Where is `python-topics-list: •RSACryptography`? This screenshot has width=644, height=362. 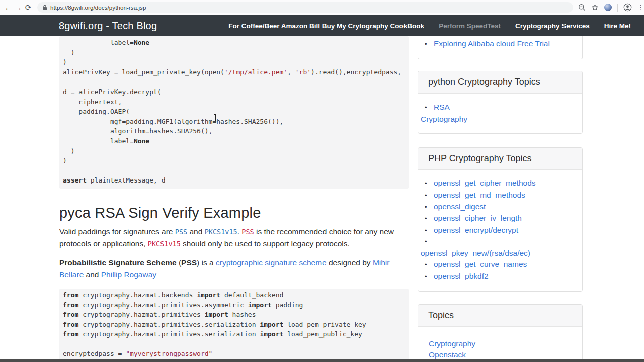
python-topics-list: •RSACryptography is located at coordinates (500, 114).